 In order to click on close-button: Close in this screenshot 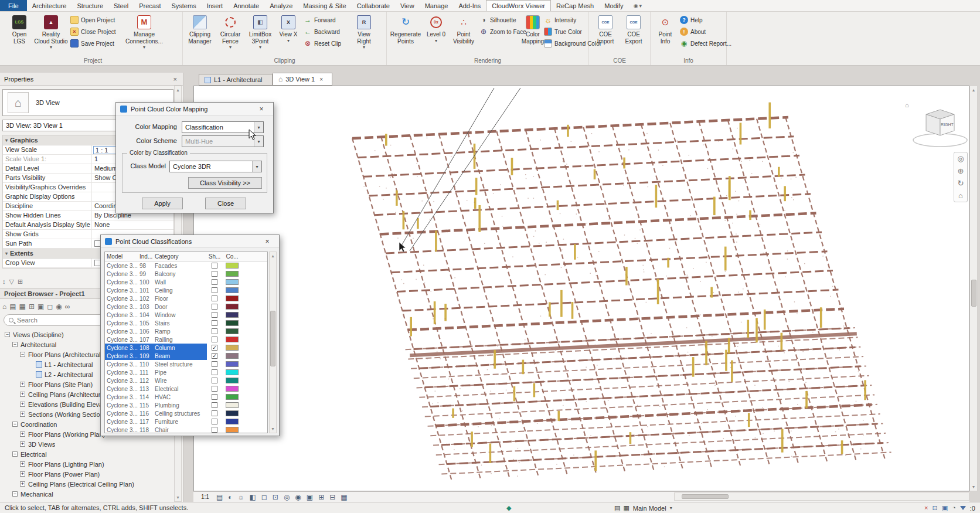, I will do `click(226, 203)`.